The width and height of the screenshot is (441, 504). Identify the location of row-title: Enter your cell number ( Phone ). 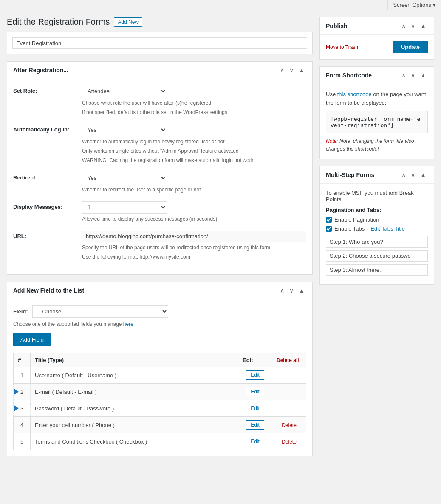
(134, 425).